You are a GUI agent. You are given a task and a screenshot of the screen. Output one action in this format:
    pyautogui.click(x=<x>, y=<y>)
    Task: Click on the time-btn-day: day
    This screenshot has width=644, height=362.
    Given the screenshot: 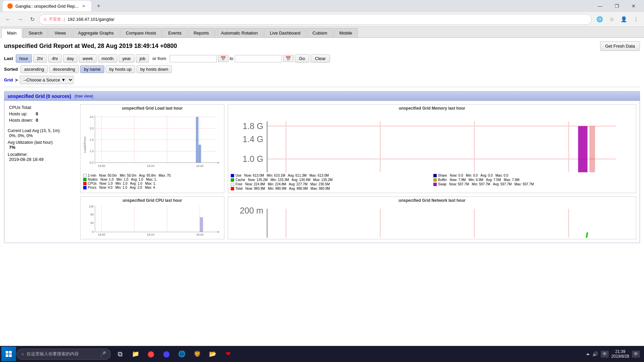 What is the action you would take?
    pyautogui.click(x=70, y=58)
    